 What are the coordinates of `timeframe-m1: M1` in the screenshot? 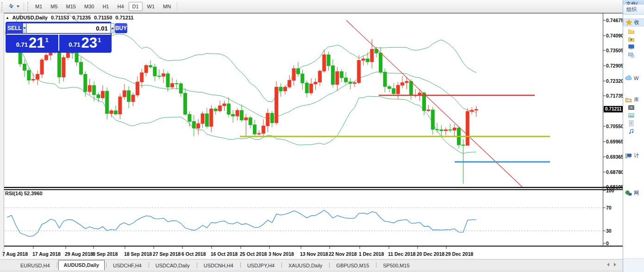 It's located at (39, 6).